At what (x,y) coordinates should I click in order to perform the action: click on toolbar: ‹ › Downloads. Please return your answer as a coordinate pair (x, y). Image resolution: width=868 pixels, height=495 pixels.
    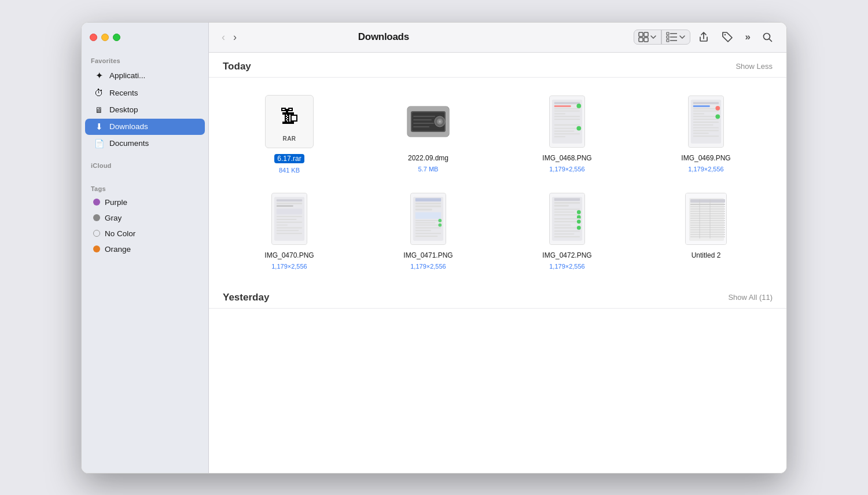
    Looking at the image, I should click on (498, 38).